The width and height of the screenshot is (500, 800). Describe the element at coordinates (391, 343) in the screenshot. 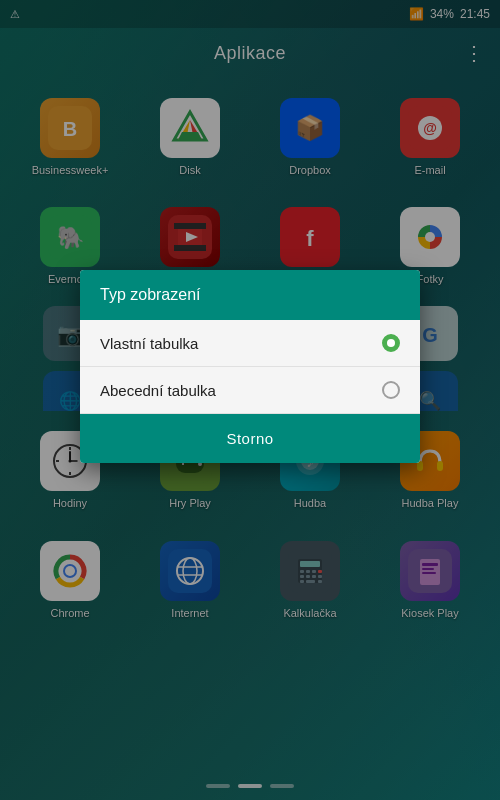

I see `radio-vlastni` at that location.